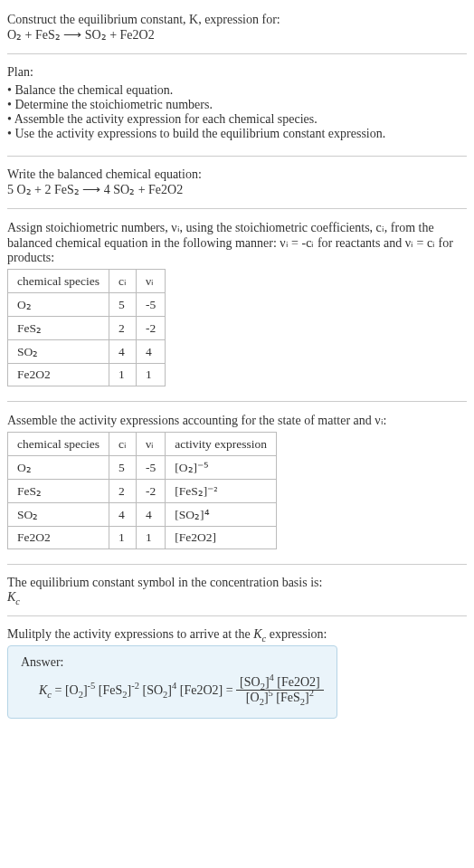 The height and width of the screenshot is (868, 474). I want to click on answer-lhs: Kc = [O2]-5 [FeS2]-2 [SO2]4 [Fe2O2] =, so click(136, 691).